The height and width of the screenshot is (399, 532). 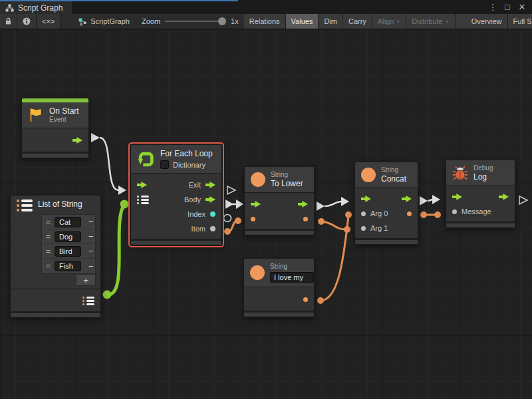 I want to click on node-debug-log: Debug Log Message, so click(x=480, y=194).